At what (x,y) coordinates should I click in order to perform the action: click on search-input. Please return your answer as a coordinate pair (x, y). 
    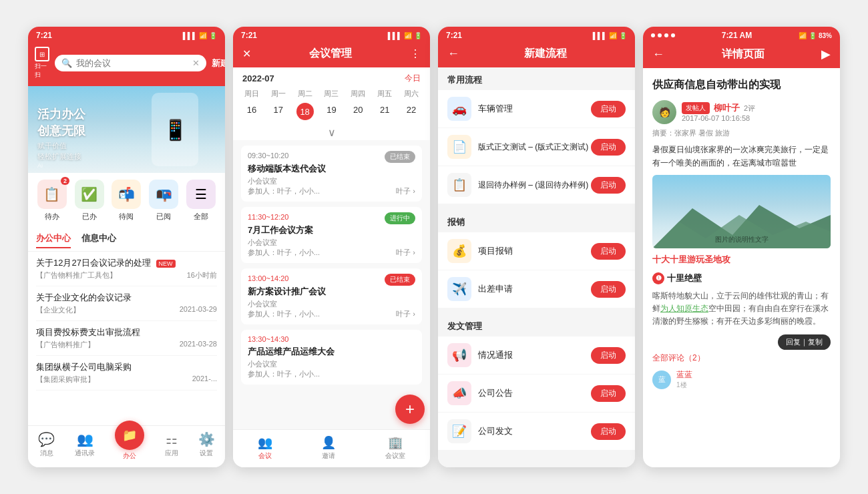
    Looking at the image, I should click on (132, 63).